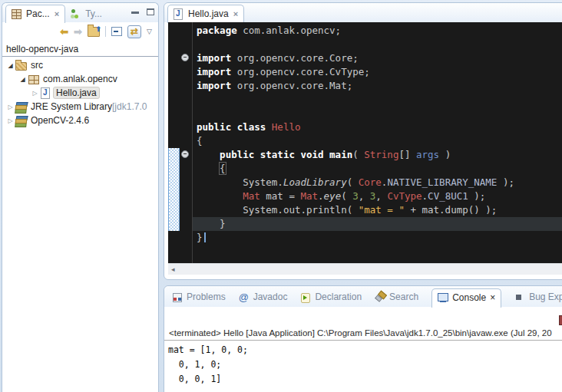 The image size is (562, 392). I want to click on view-menu-icon: ▽, so click(149, 32).